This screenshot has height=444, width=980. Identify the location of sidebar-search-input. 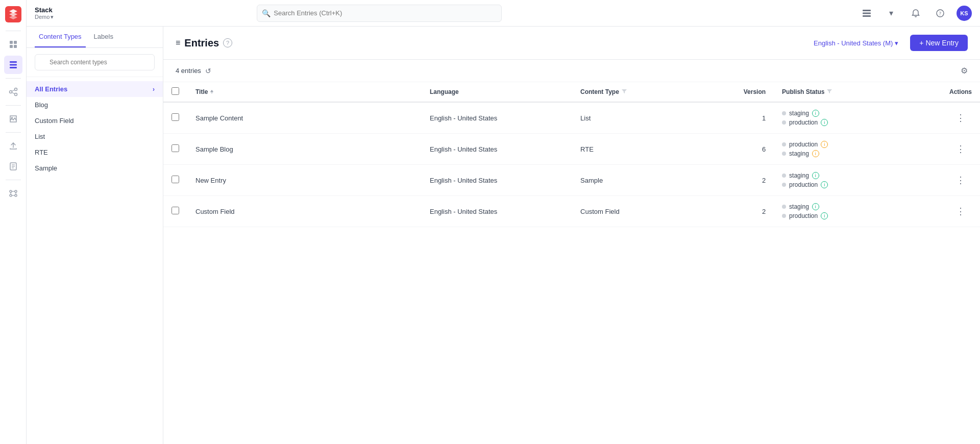
(95, 62).